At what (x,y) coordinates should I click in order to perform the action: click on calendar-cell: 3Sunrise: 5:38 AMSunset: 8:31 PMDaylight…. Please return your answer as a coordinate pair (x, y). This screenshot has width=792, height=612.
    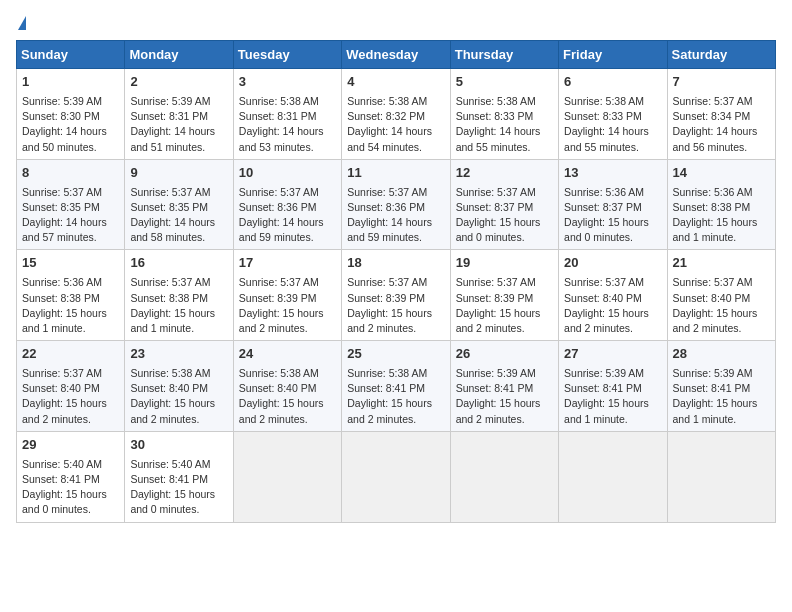
    Looking at the image, I should click on (287, 114).